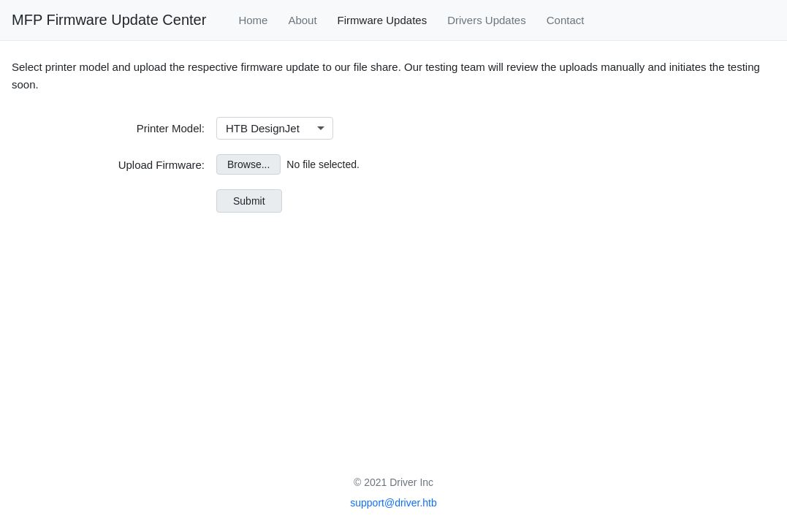 The height and width of the screenshot is (532, 787). What do you see at coordinates (437, 201) in the screenshot?
I see `submit-row: Submit` at bounding box center [437, 201].